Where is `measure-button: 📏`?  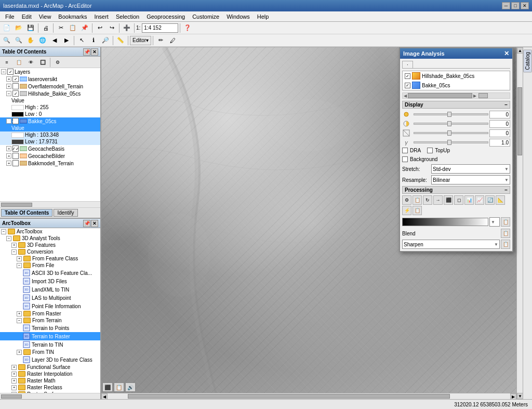 measure-button: 📏 is located at coordinates (121, 41).